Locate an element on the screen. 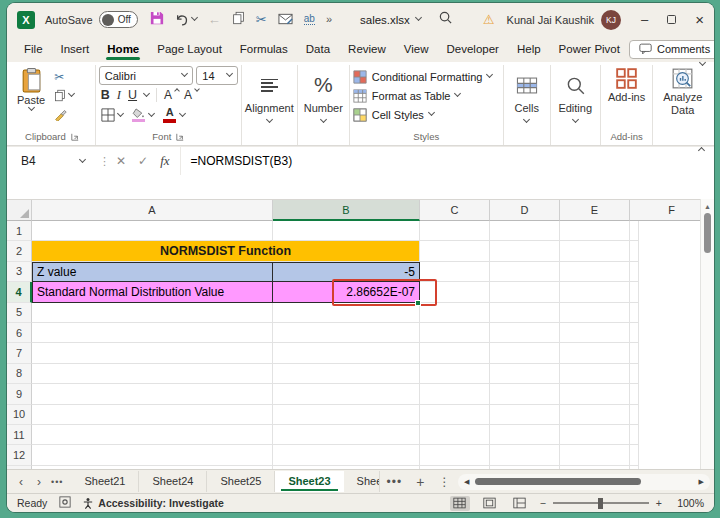 This screenshot has height=518, width=720. sheet-prev-icon: ‹ is located at coordinates (21, 482).